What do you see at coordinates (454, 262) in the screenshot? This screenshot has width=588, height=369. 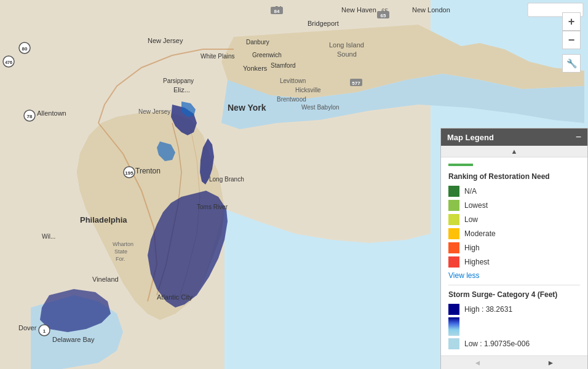 I see `highest-color-box` at bounding box center [454, 262].